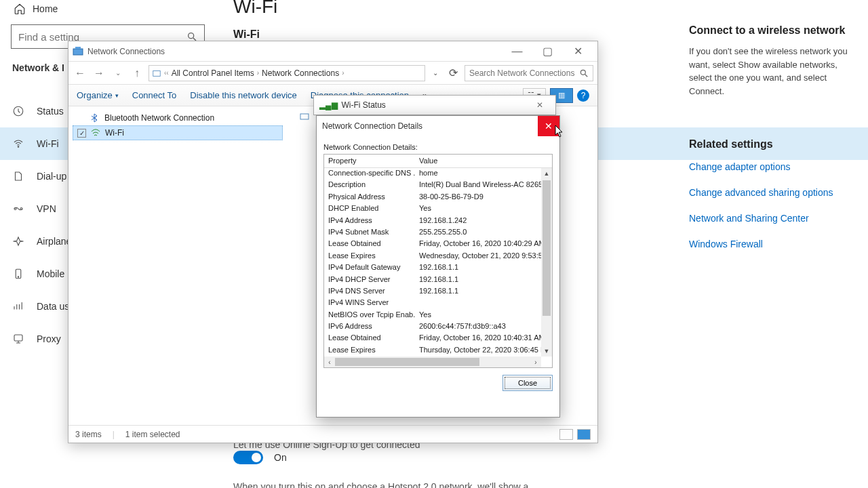 Image resolution: width=868 pixels, height=488 pixels. I want to click on details-view-button, so click(566, 434).